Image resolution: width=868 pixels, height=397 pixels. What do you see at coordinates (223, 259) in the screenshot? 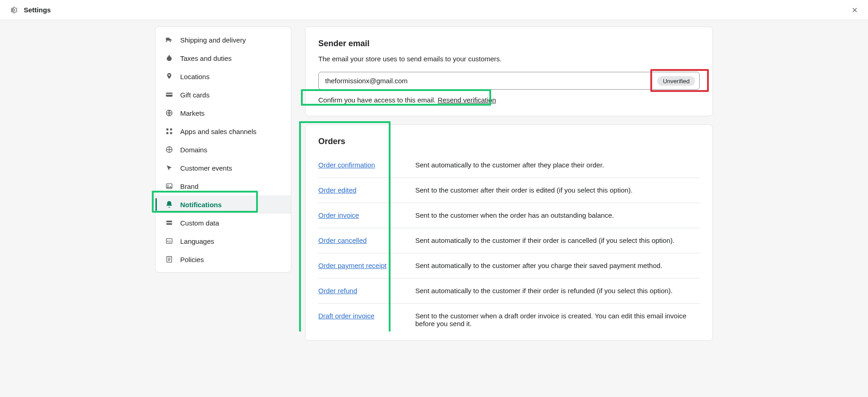
I see `sidebar-item-policies: Policies` at bounding box center [223, 259].